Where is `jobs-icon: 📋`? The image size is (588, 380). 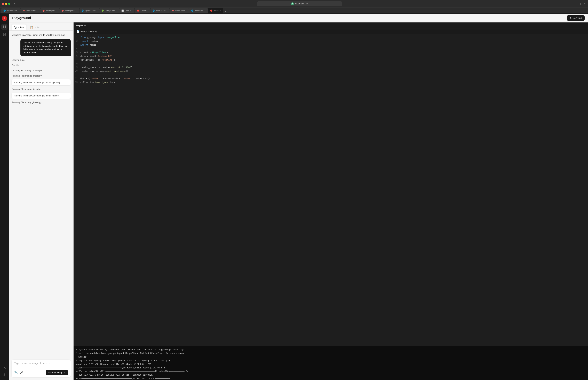
jobs-icon: 📋 is located at coordinates (32, 28).